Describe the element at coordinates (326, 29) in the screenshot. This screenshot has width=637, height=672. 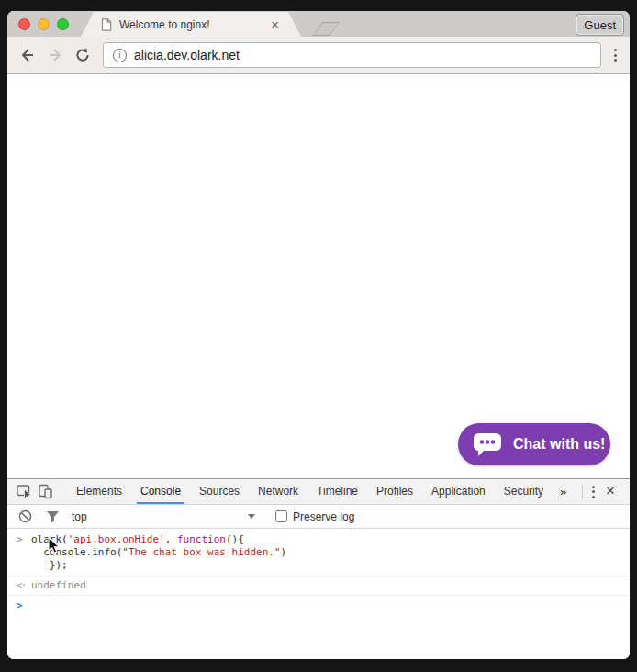
I see `new-tab-button-face` at that location.